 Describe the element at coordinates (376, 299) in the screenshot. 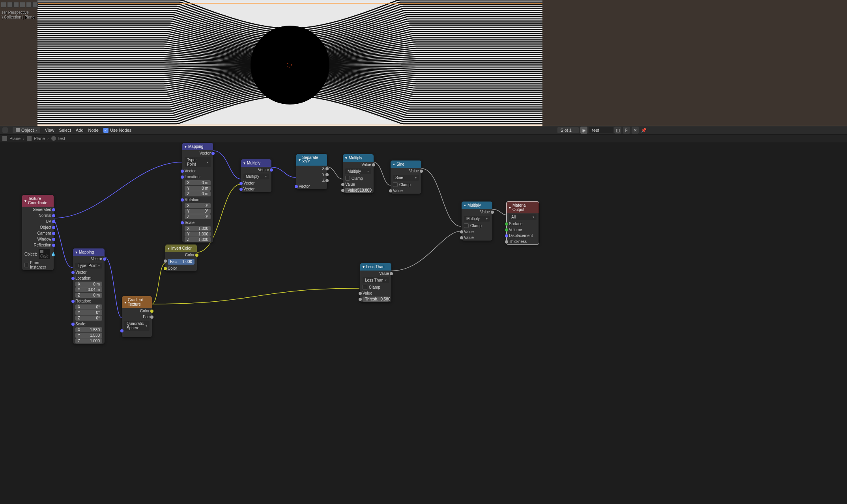

I see `threshold-field: Thresh...0.580` at that location.